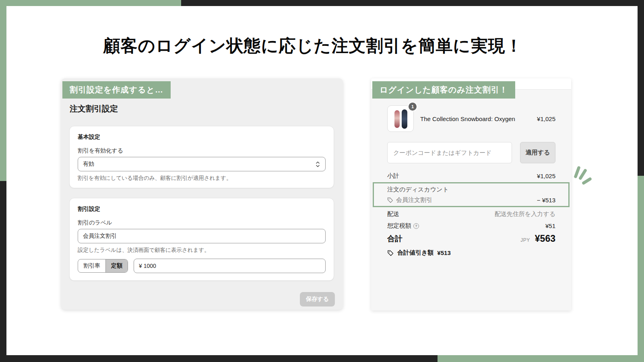 The image size is (644, 362). What do you see at coordinates (202, 151) in the screenshot?
I see `enable-discount-label: 割引を有効化する` at bounding box center [202, 151].